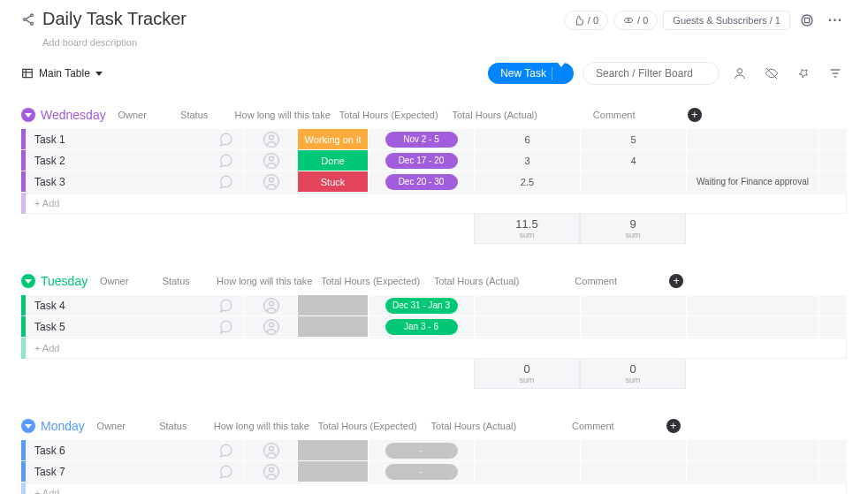 The image size is (868, 494). I want to click on expected-cell: 2.5, so click(527, 182).